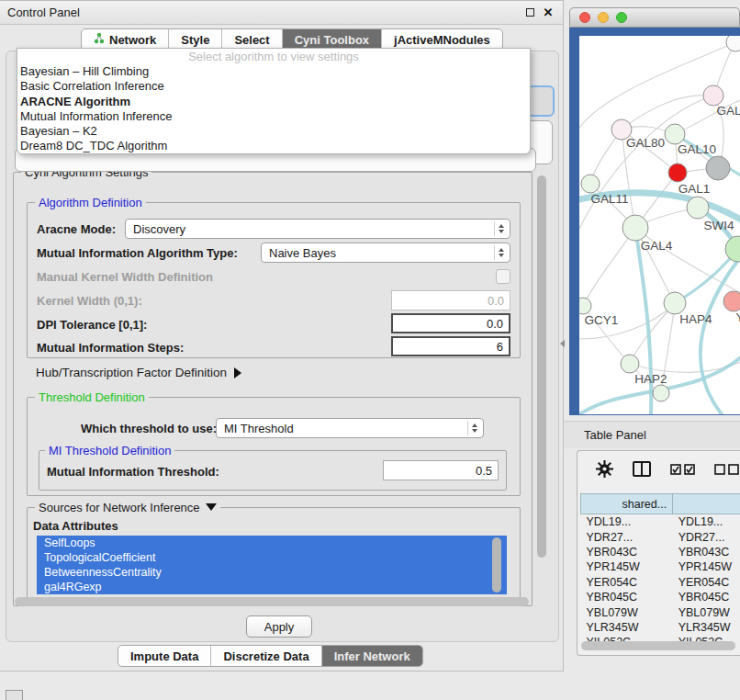  Describe the element at coordinates (661, 597) in the screenshot. I see `table-row: YBR045CYBR045C9.` at that location.